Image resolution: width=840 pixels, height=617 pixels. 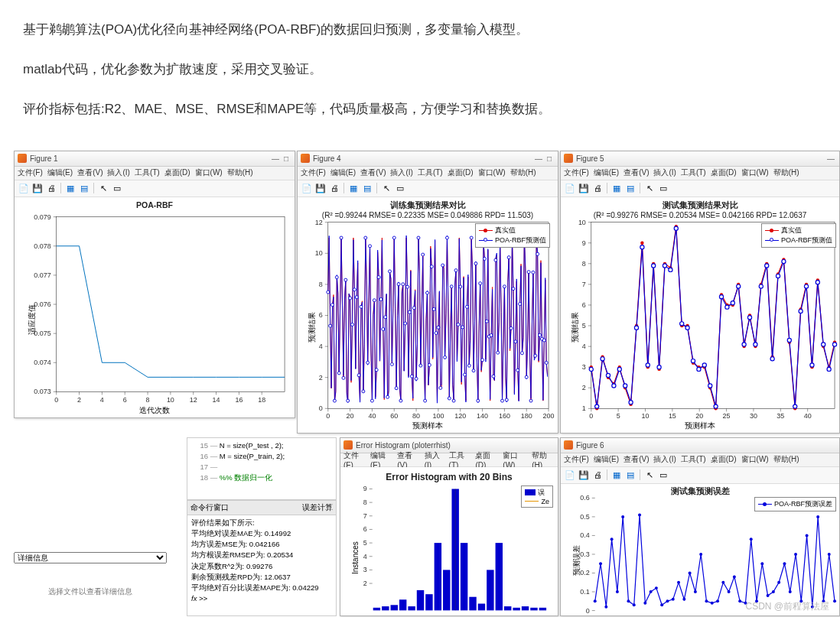 I want to click on fig4-legend: 真实值 POA-RBF预测值, so click(x=513, y=235).